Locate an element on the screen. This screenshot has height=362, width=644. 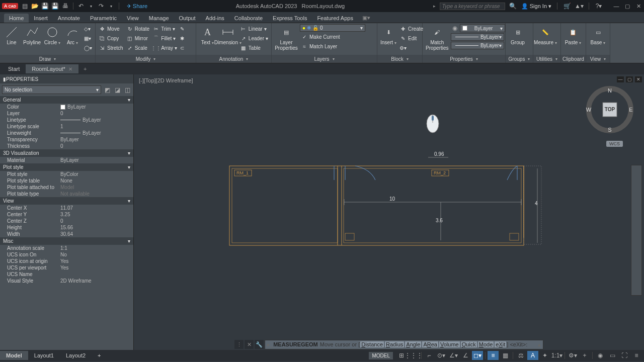
app-icon: ▲▾ is located at coordinates (579, 6).